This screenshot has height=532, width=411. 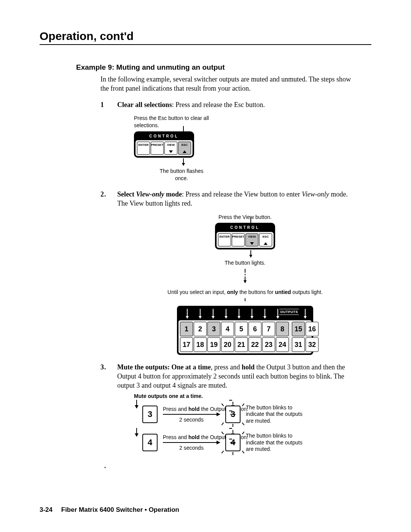 I want to click on output-button: 32, so click(x=312, y=345).